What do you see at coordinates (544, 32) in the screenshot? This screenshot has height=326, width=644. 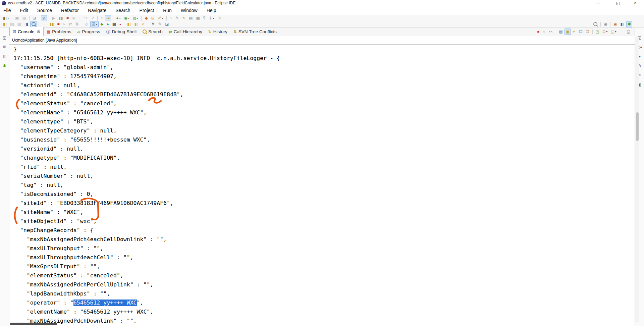 I see `remove-launch-icon: ×` at bounding box center [544, 32].